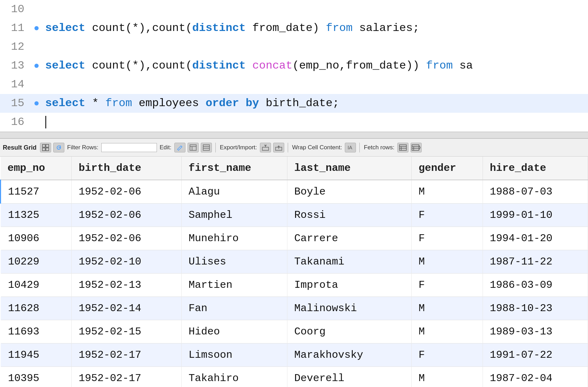  Describe the element at coordinates (315, 66) in the screenshot. I see `line-content-13: select count(*),count(distinct concat(em…` at that location.